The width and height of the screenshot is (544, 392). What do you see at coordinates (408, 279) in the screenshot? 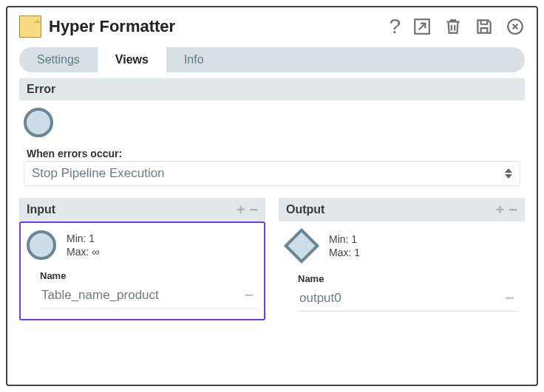
I see `output-name-label: Name` at bounding box center [408, 279].